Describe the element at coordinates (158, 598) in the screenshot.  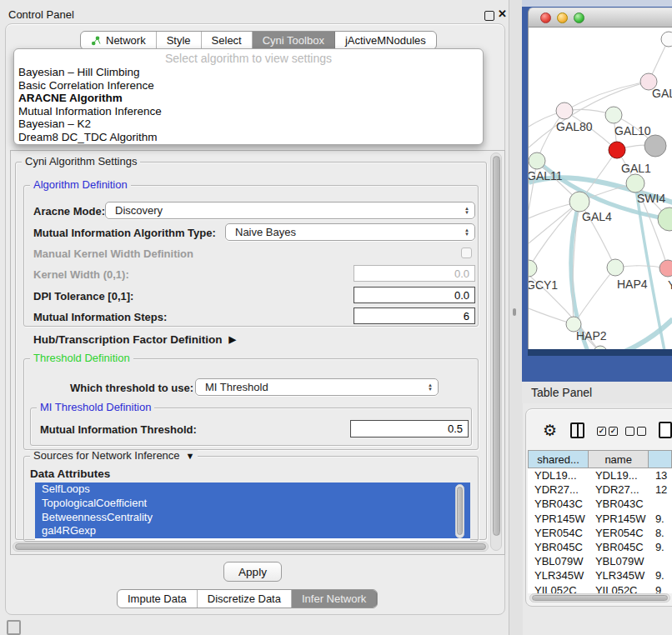
I see `bottom-tab-impute-data: Impute Data` at that location.